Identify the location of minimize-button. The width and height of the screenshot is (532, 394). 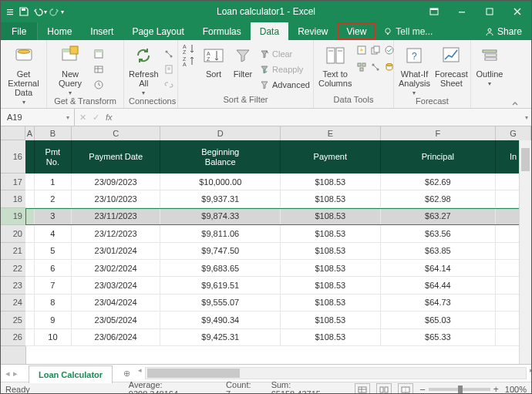
(462, 12).